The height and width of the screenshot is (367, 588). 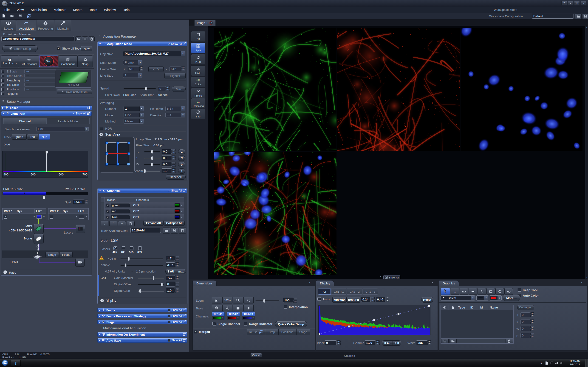 What do you see at coordinates (134, 109) in the screenshot?
I see `number-combo: 1▼` at bounding box center [134, 109].